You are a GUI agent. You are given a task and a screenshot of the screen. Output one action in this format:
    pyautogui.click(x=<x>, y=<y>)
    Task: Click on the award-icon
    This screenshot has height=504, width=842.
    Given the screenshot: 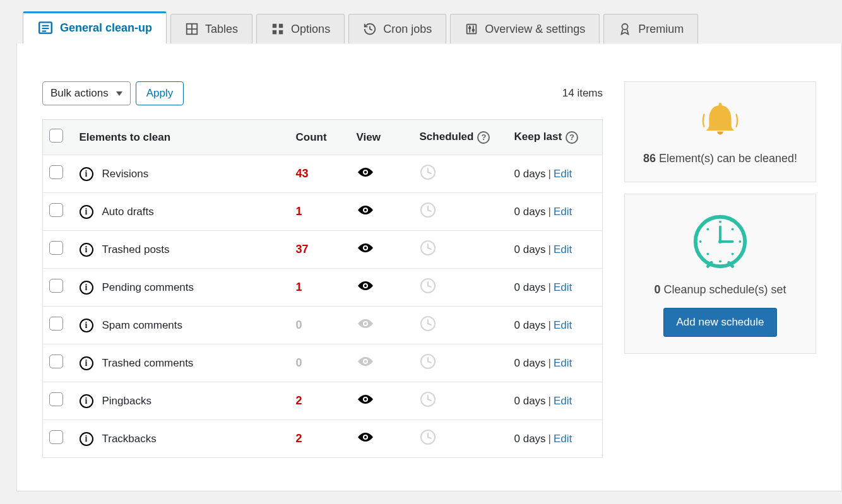 What is the action you would take?
    pyautogui.click(x=625, y=29)
    